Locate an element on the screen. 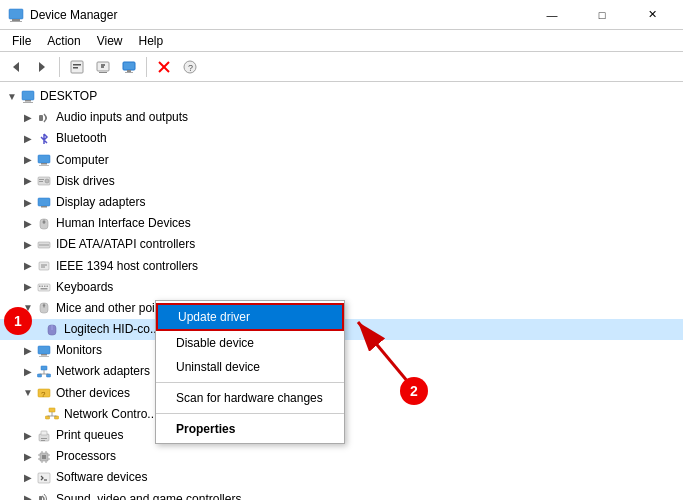 The height and width of the screenshot is (500, 683). toolbar-scan is located at coordinates (103, 67).